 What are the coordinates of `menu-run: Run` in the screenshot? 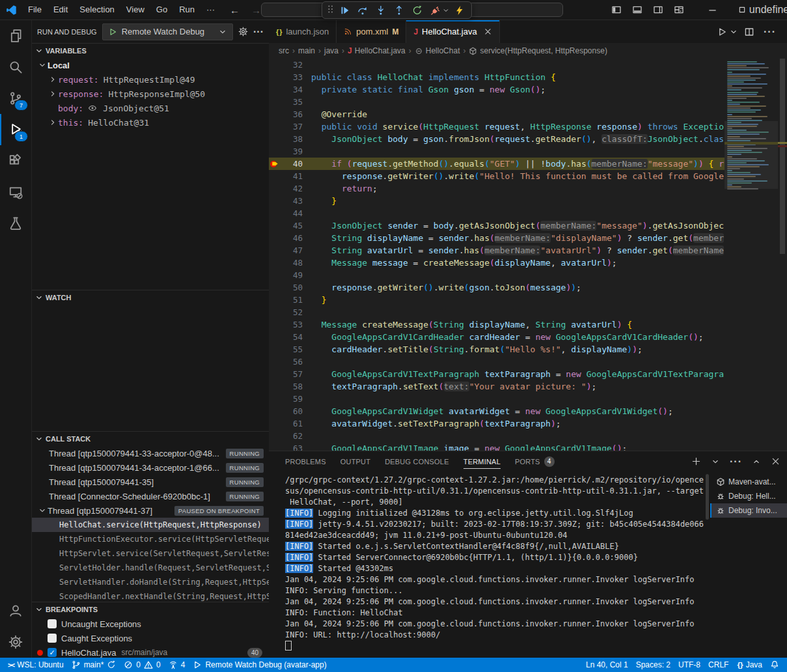 It's located at (187, 10).